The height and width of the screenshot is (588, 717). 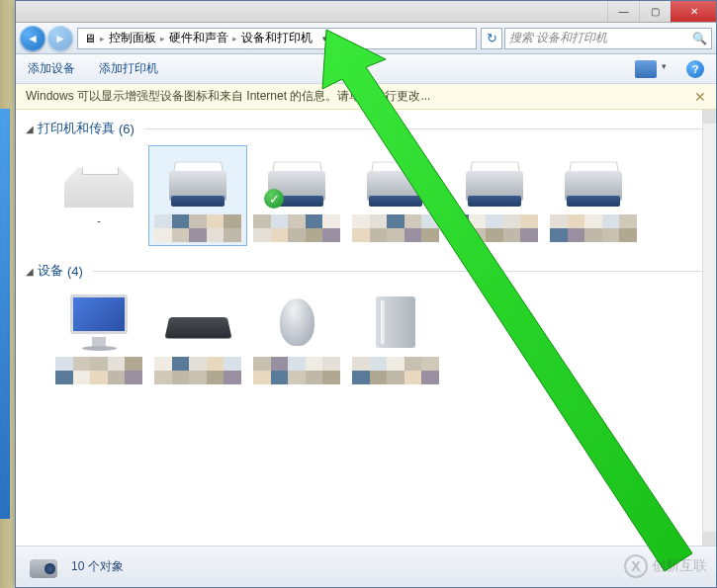 I want to click on watermark-text: 创新互联, so click(x=679, y=566).